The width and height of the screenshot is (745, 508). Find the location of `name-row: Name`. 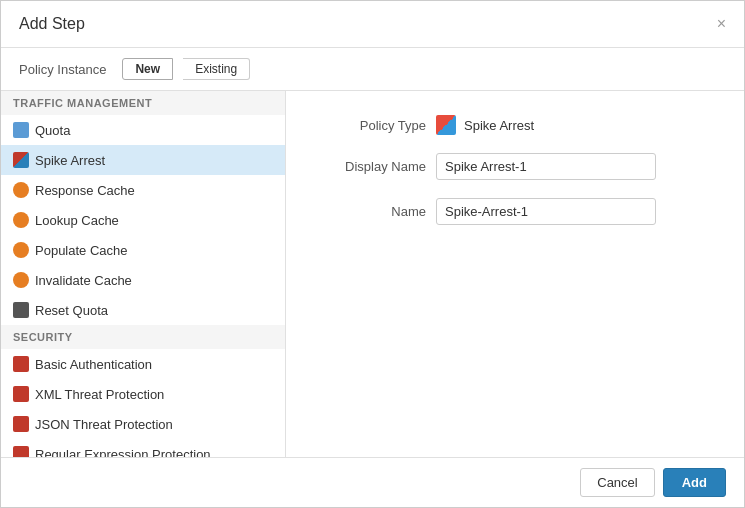

name-row: Name is located at coordinates (515, 212).